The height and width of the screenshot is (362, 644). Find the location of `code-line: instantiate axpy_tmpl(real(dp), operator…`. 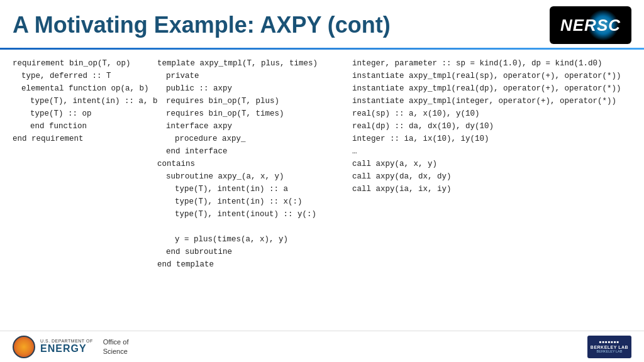

code-line: instantiate axpy_tmpl(real(dp), operator… is located at coordinates (492, 89).